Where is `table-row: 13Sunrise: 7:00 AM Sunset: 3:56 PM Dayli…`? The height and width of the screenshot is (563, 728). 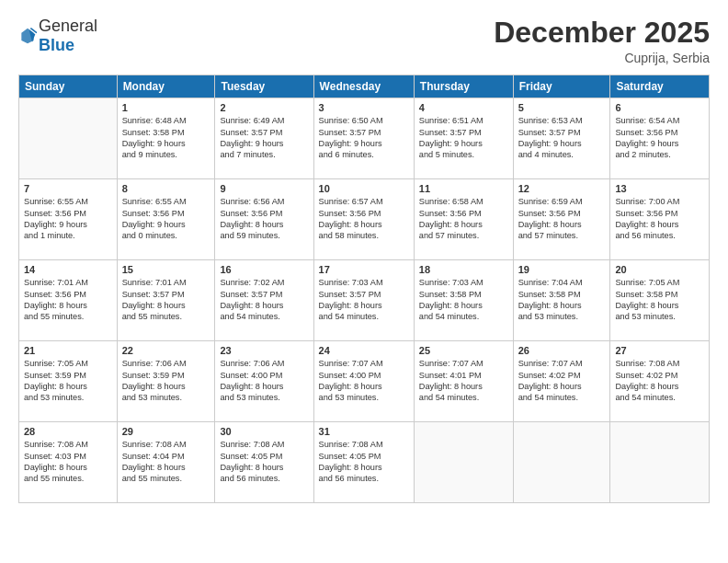
table-row: 13Sunrise: 7:00 AM Sunset: 3:56 PM Dayli… is located at coordinates (660, 220).